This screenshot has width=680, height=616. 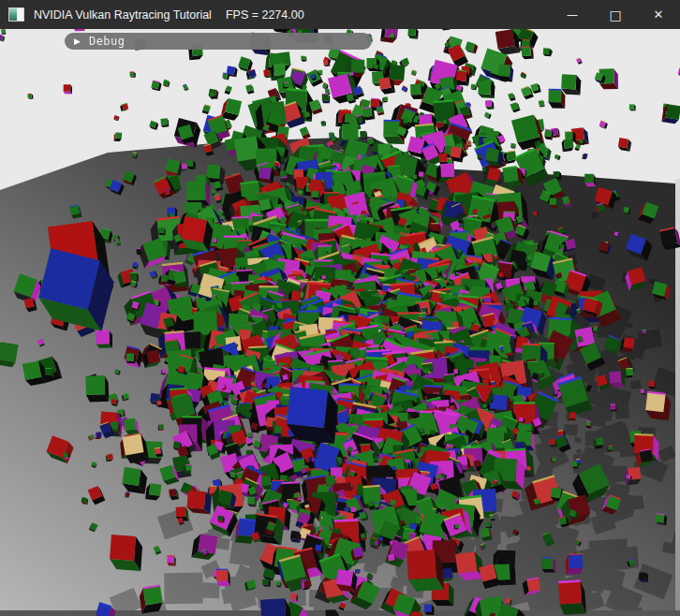 What do you see at coordinates (123, 15) in the screenshot?
I see `window-title: NVIDIA Vulkan Raytracing Tutorial` at bounding box center [123, 15].